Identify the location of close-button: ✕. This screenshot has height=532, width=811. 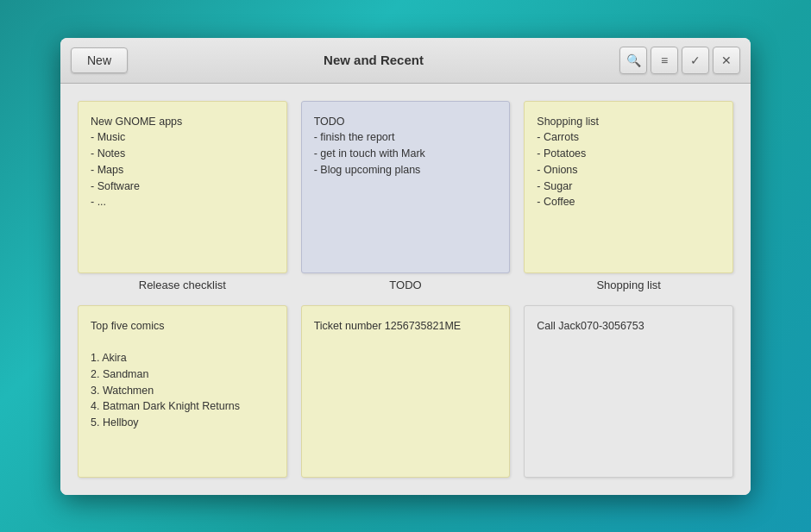
(726, 60).